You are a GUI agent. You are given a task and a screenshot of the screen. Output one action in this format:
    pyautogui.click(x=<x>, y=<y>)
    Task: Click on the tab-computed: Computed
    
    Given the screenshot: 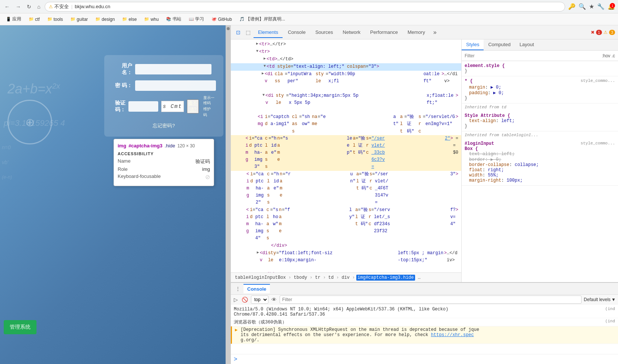 What is the action you would take?
    pyautogui.click(x=499, y=45)
    